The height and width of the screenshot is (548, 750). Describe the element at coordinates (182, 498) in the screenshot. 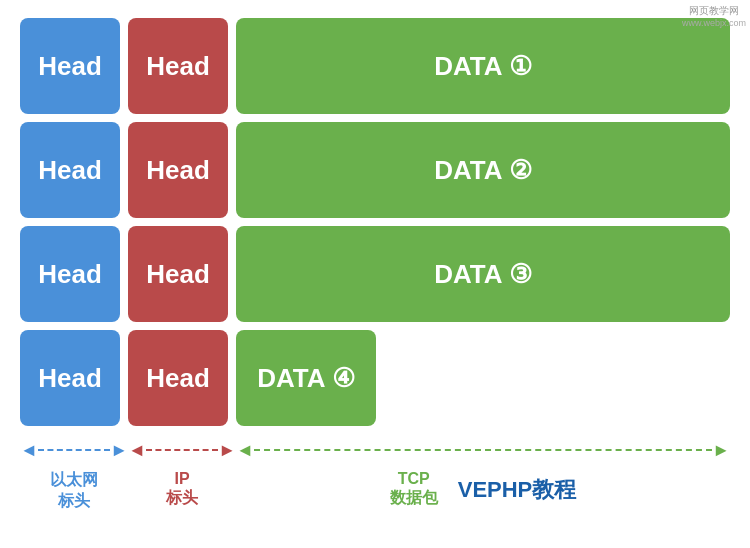

I see `ip-bottom-label: 标头` at that location.